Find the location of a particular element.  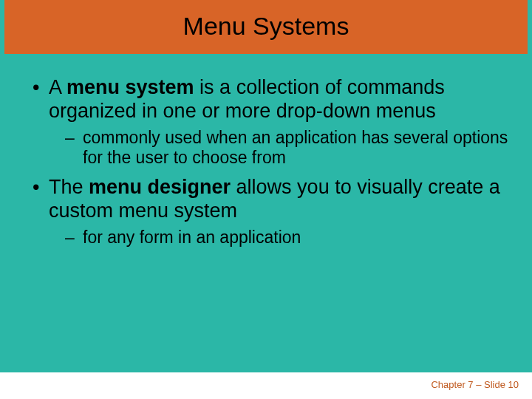

bullet-text-bold: menu system is located at coordinates (130, 87).